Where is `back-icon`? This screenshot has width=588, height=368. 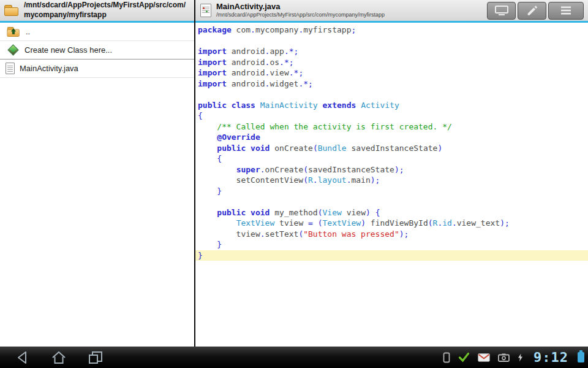 back-icon is located at coordinates (22, 358).